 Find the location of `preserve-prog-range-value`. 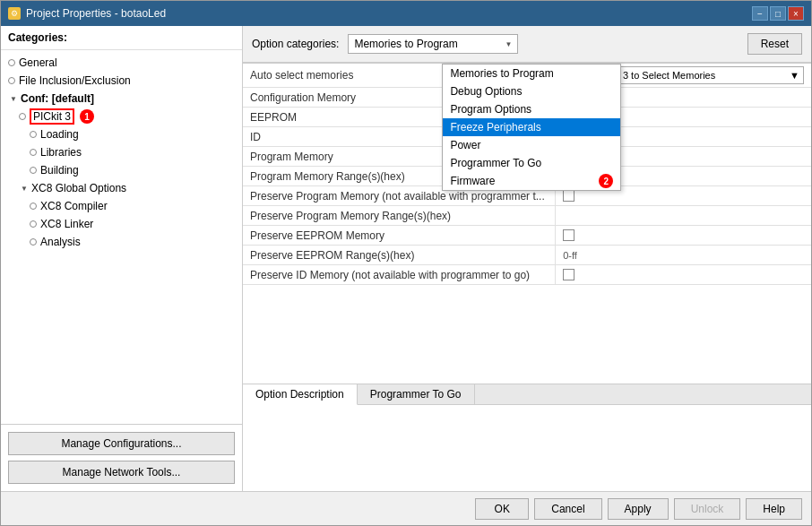

preserve-prog-range-value is located at coordinates (683, 216).